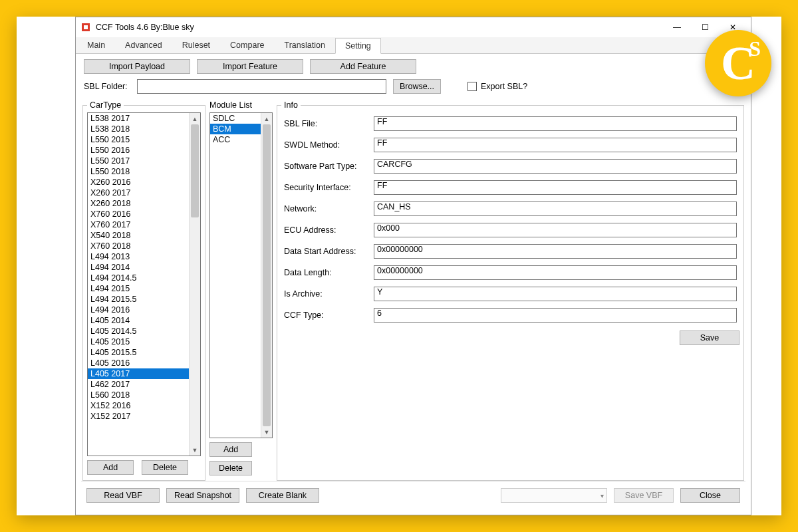  What do you see at coordinates (283, 495) in the screenshot?
I see `create-blank-button: Create Blank` at bounding box center [283, 495].